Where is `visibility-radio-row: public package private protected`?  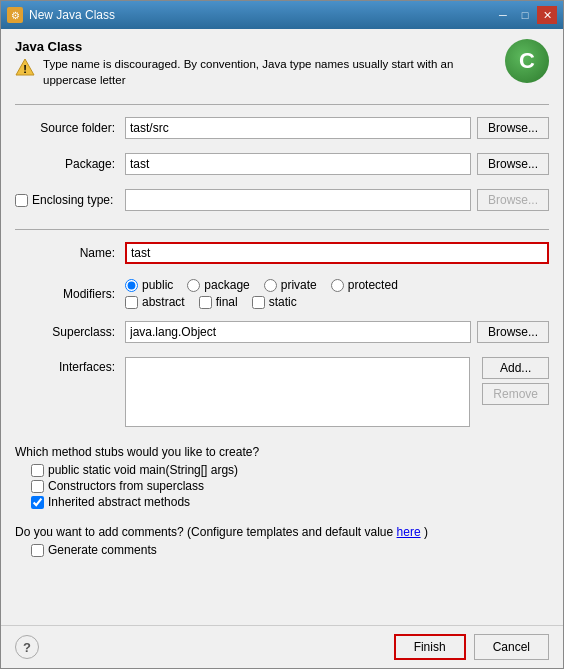
visibility-radio-row: public package private protected is located at coordinates (262, 285).